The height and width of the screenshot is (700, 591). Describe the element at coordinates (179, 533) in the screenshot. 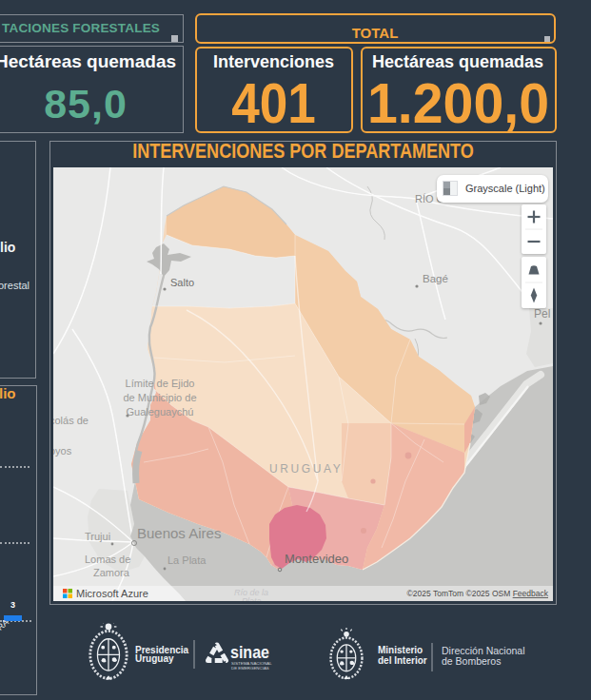

I see `svg-text: Buenos Aires` at that location.